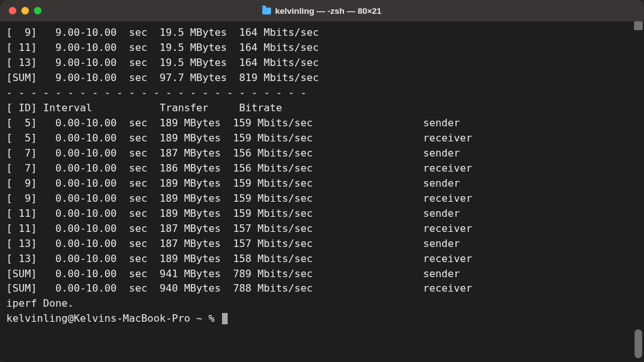 This screenshot has height=362, width=644. Describe the element at coordinates (638, 191) in the screenshot. I see `scrollbar` at that location.